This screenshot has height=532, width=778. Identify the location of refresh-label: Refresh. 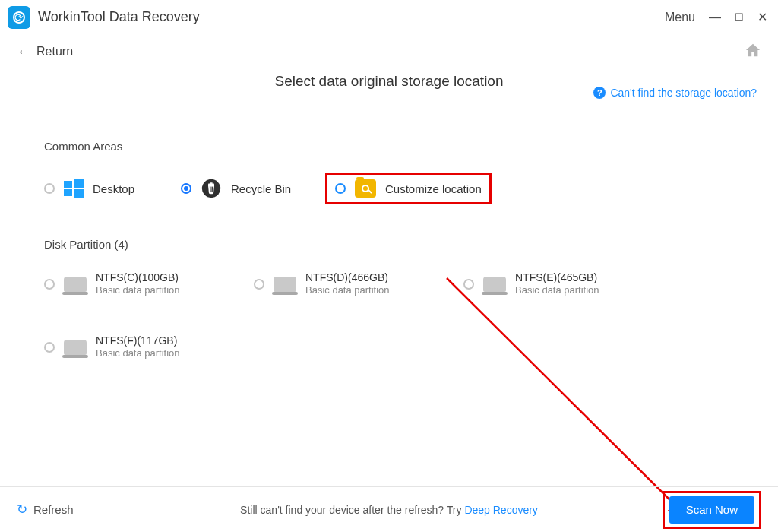
(53, 509).